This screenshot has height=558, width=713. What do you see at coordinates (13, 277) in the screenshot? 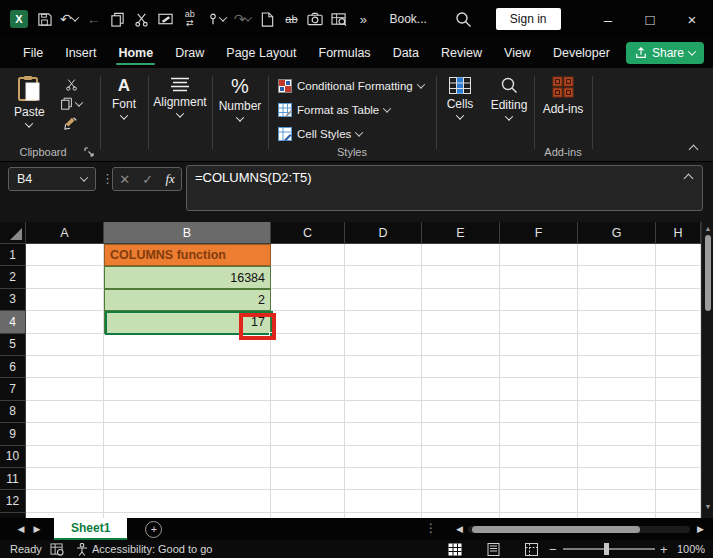
I see `row-header-2: 2` at bounding box center [13, 277].